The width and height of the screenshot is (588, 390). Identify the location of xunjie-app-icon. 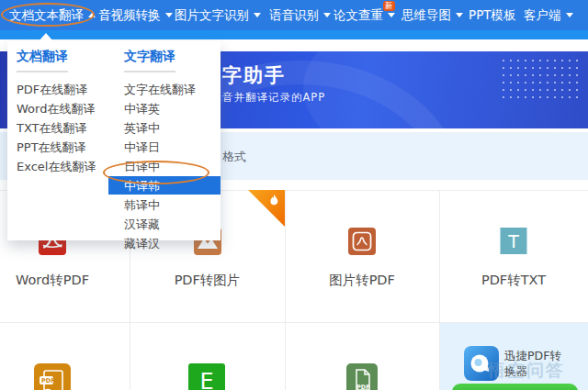
(481, 365).